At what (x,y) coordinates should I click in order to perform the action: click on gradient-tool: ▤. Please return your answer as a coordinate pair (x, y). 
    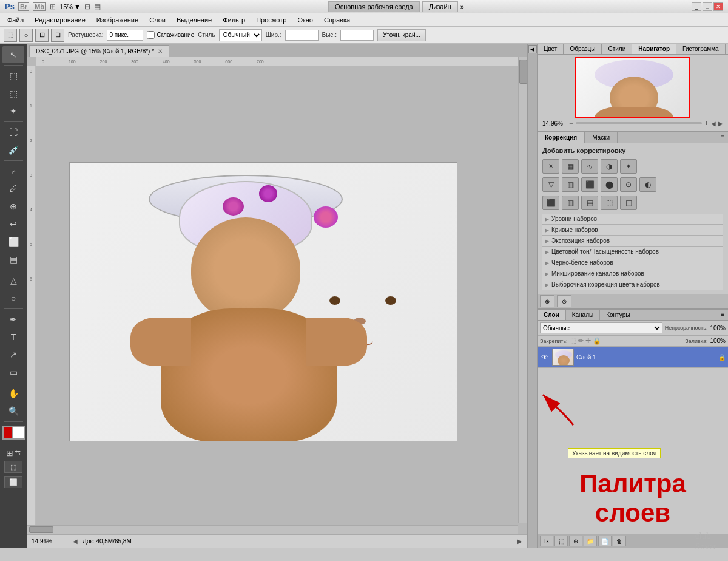
    Looking at the image, I should click on (13, 259).